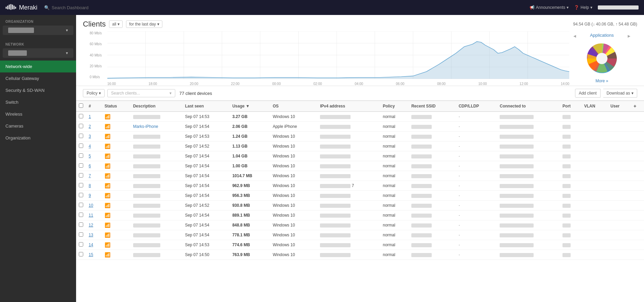 The height and width of the screenshot is (302, 644). What do you see at coordinates (94, 93) in the screenshot?
I see `policy-btn: Policy ▾` at bounding box center [94, 93].